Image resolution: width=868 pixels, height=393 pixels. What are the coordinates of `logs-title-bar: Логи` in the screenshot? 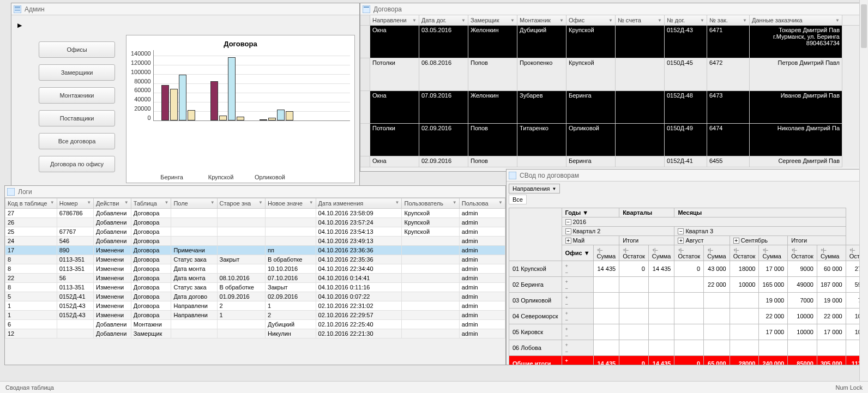 It's located at (255, 192).